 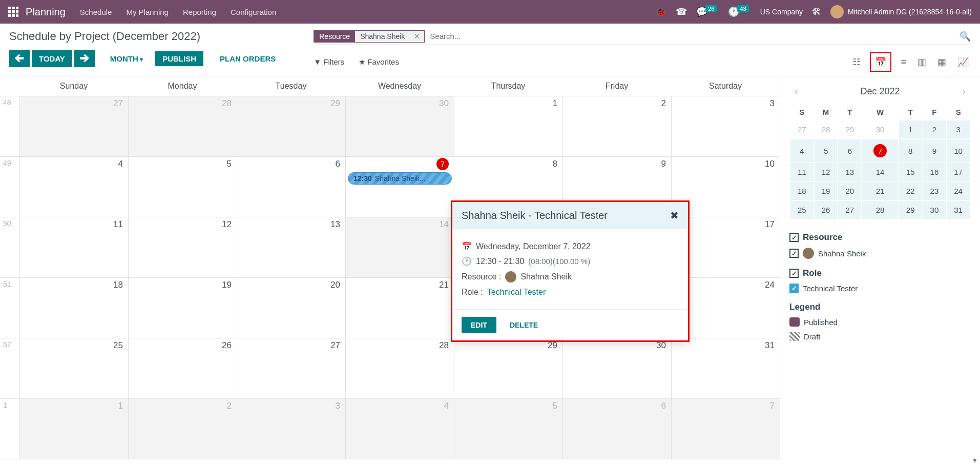 I want to click on edit-button: EDIT, so click(x=479, y=325).